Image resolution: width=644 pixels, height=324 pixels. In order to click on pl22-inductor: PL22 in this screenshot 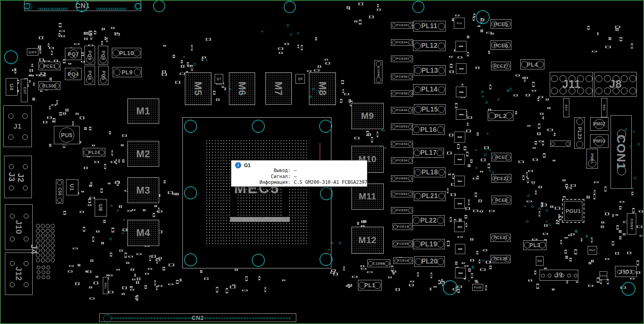, I will do `click(429, 221)`.